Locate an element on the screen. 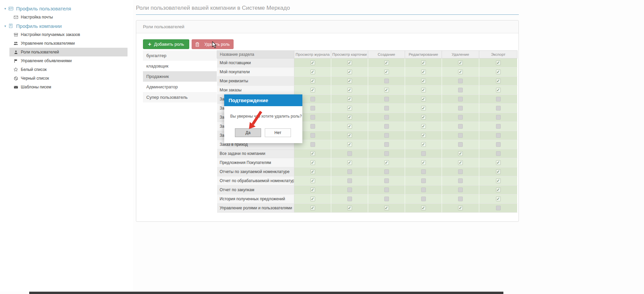  dialog-no-button: Нет is located at coordinates (278, 133).